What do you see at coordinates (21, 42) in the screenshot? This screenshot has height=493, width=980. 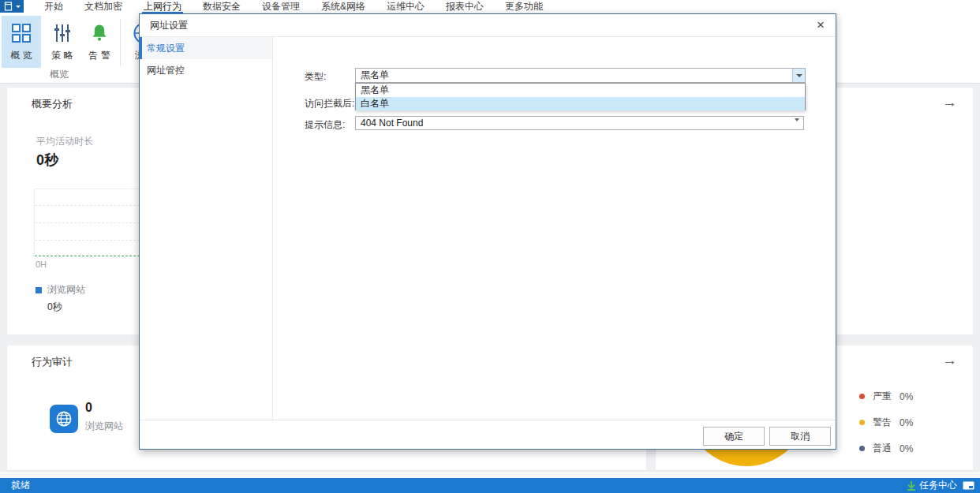 I see `ribbon-overview-button: 概 览` at bounding box center [21, 42].